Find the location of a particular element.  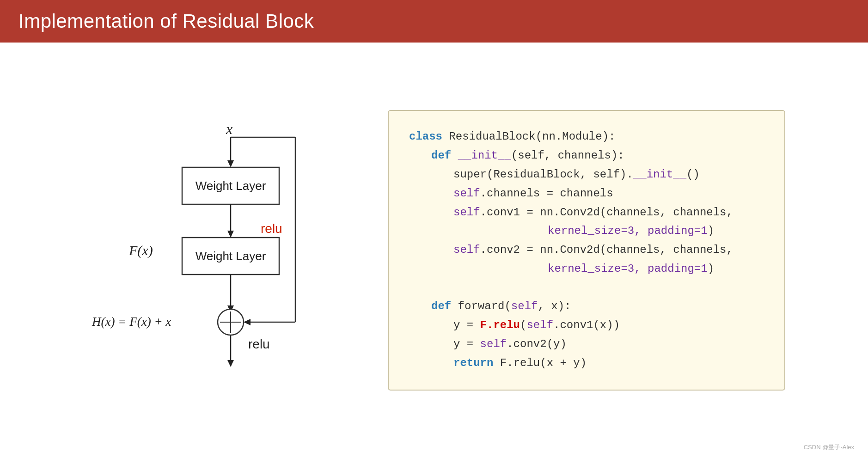

svg-text: H(x) = F(x) + x is located at coordinates (131, 322).